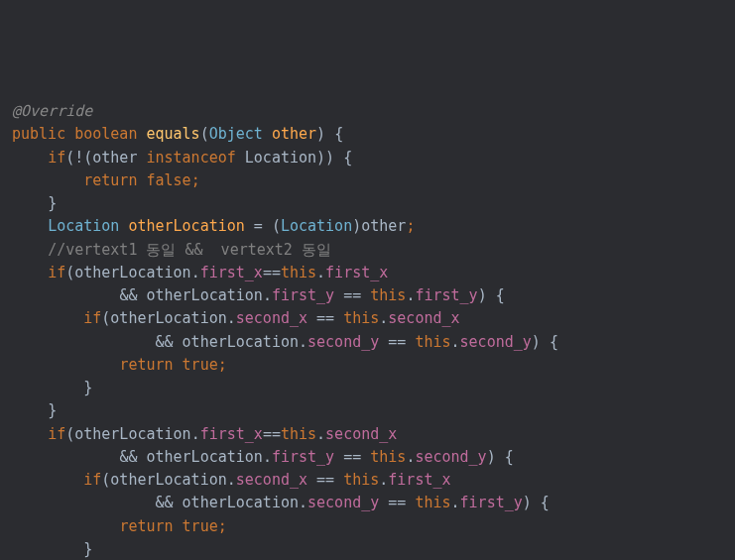 The width and height of the screenshot is (735, 560). What do you see at coordinates (200, 526) in the screenshot?
I see `boolean-literal: true` at bounding box center [200, 526].